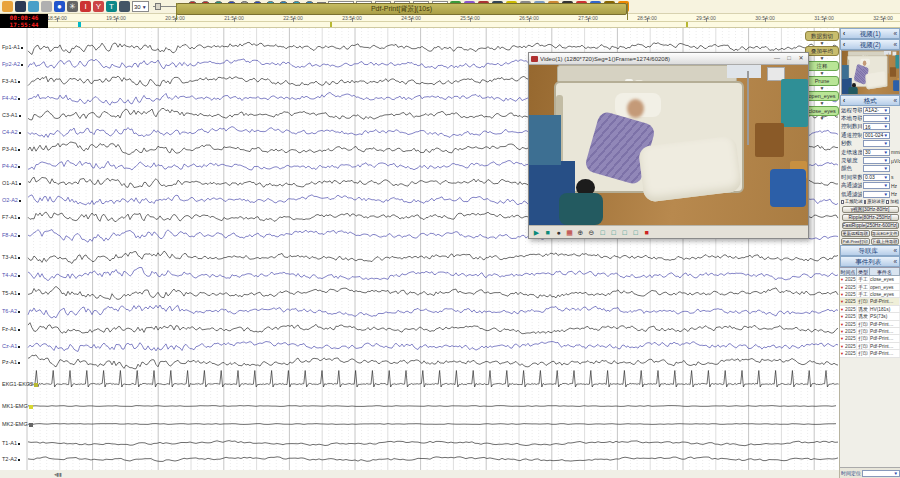 This screenshot has height=478, width=900. I want to click on event-row: ▼2025…手工open_eyes, so click(870, 288).